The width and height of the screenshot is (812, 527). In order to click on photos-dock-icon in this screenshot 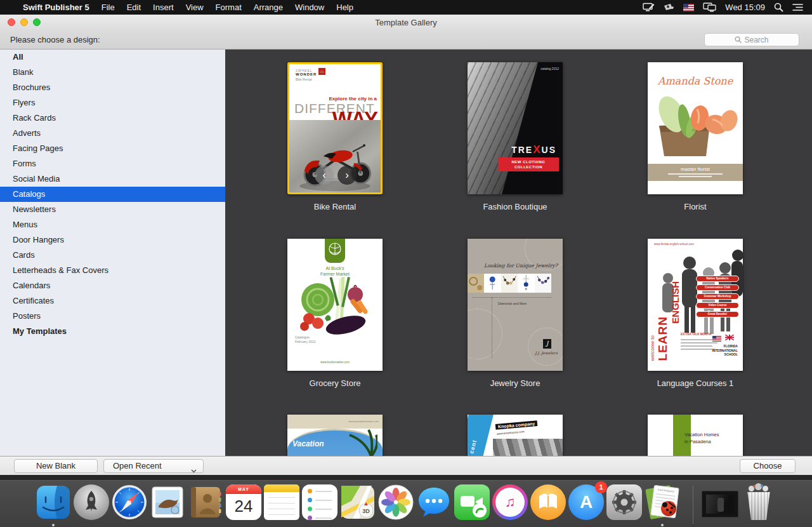, I will do `click(396, 502)`.